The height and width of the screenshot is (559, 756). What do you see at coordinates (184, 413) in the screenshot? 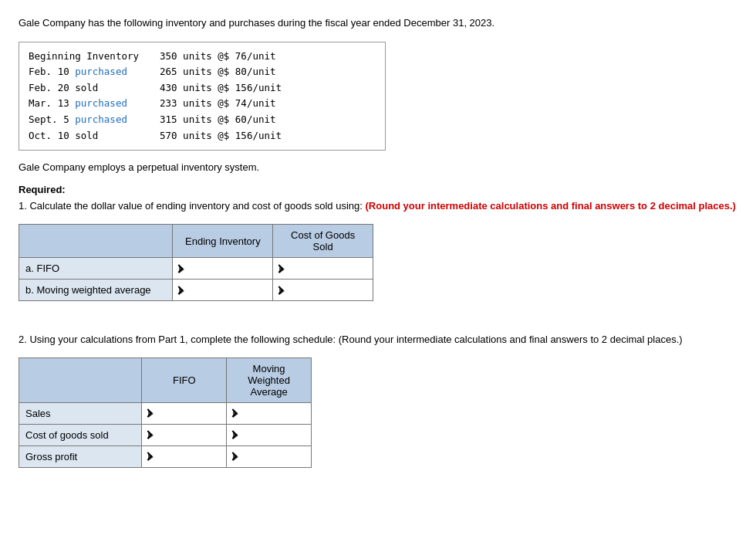
I see `part2-row0-col1-input` at bounding box center [184, 413].